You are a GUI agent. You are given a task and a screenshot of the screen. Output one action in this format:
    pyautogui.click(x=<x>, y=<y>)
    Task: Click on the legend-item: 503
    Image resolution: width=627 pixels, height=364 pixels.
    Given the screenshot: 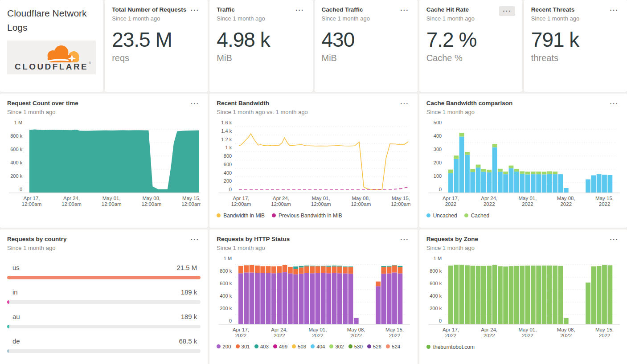 What is the action you would take?
    pyautogui.click(x=299, y=347)
    